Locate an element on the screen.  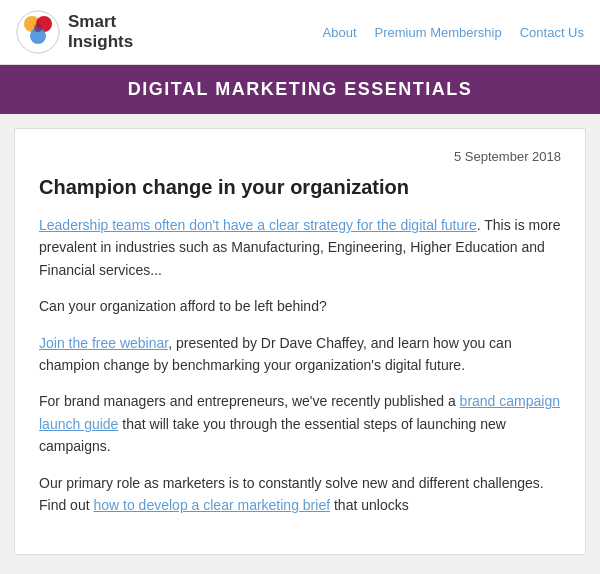
banner-text: DIGITAL MARKETING ESSENTIALS is located at coordinates (300, 89).